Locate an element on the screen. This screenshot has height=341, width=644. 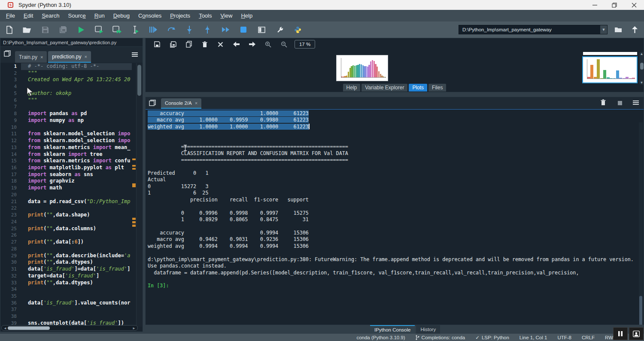
browse-directory-folder-icon is located at coordinates (618, 30).